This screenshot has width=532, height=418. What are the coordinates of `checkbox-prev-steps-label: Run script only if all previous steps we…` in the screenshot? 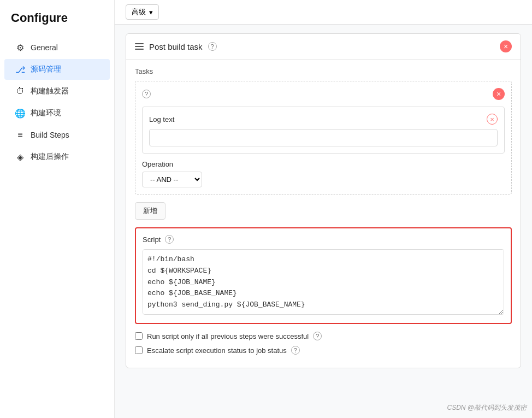 It's located at (228, 337).